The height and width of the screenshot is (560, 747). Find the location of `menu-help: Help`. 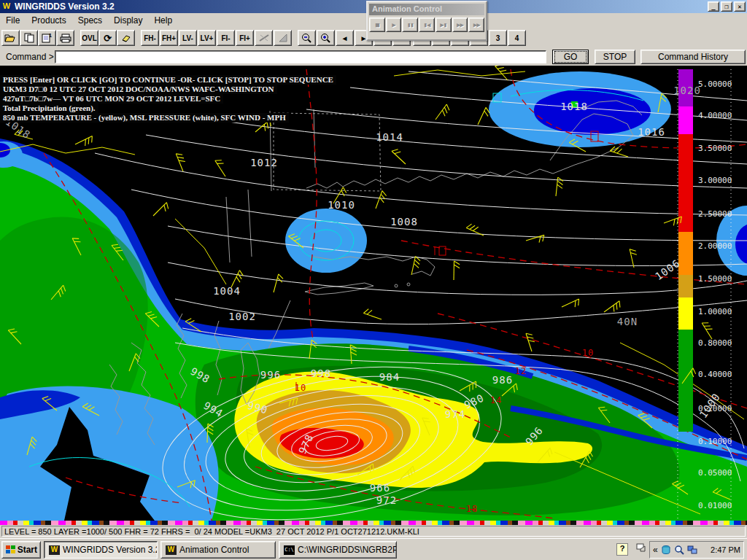

menu-help: Help is located at coordinates (163, 20).